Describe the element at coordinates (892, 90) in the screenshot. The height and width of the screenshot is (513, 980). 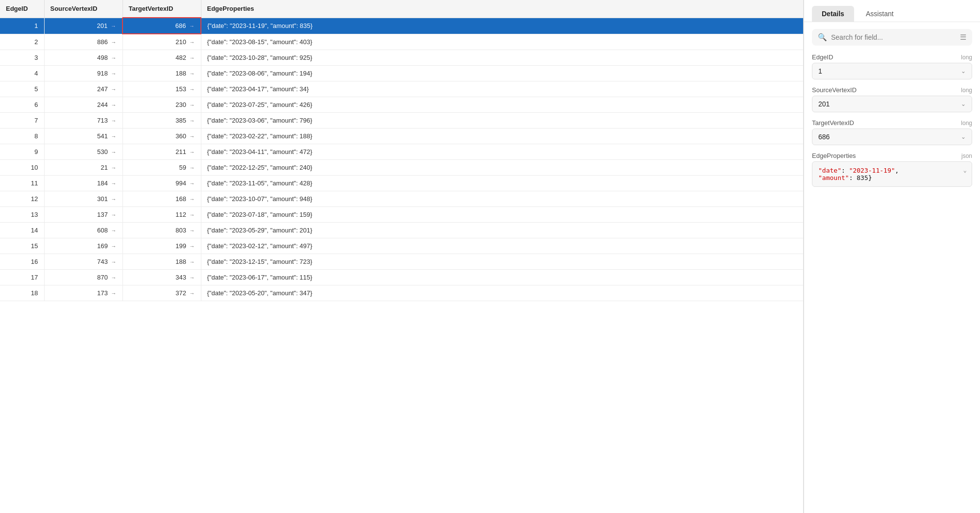
I see `field-sourcevertexid-label-row: SourceVertexID long` at that location.